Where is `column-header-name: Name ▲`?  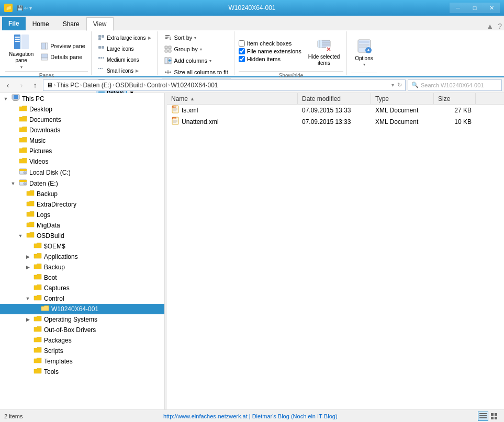 column-header-name: Name ▲ is located at coordinates (232, 98).